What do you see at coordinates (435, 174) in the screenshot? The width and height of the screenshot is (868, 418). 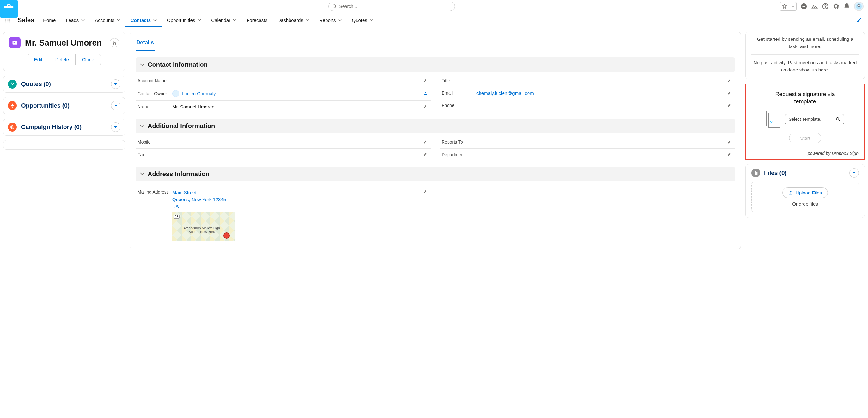 I see `section-address-info: Address Information` at bounding box center [435, 174].